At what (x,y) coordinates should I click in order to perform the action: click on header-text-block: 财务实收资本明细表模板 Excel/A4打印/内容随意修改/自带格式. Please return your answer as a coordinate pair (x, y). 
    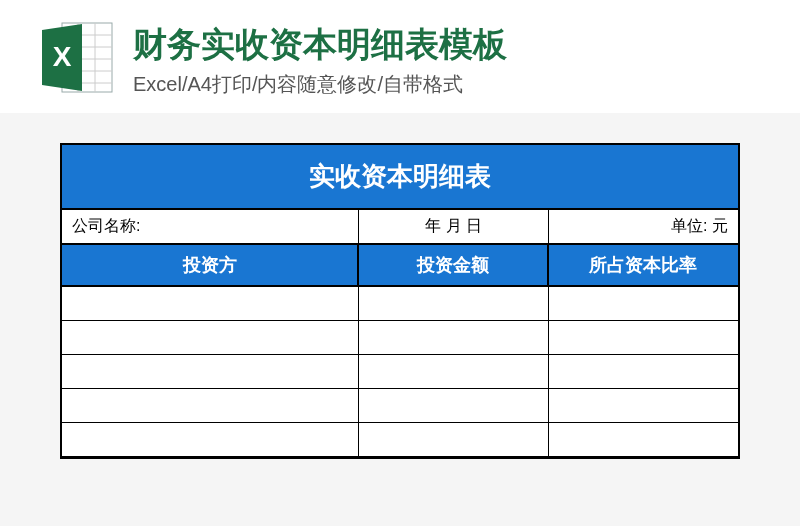
    Looking at the image, I should click on (320, 59).